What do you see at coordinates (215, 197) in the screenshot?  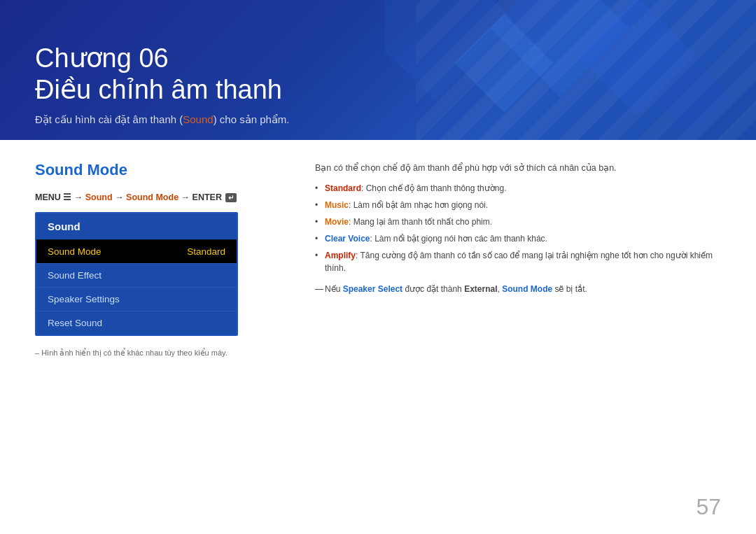 I see `nav-enter: ENTER ↵` at bounding box center [215, 197].